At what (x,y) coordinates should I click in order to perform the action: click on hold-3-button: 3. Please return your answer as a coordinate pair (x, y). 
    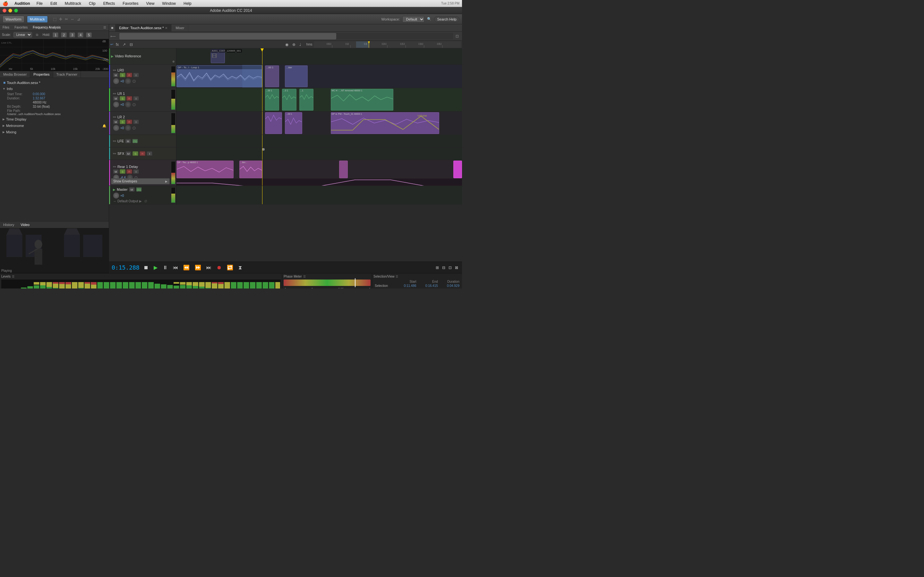
    Looking at the image, I should click on (73, 35).